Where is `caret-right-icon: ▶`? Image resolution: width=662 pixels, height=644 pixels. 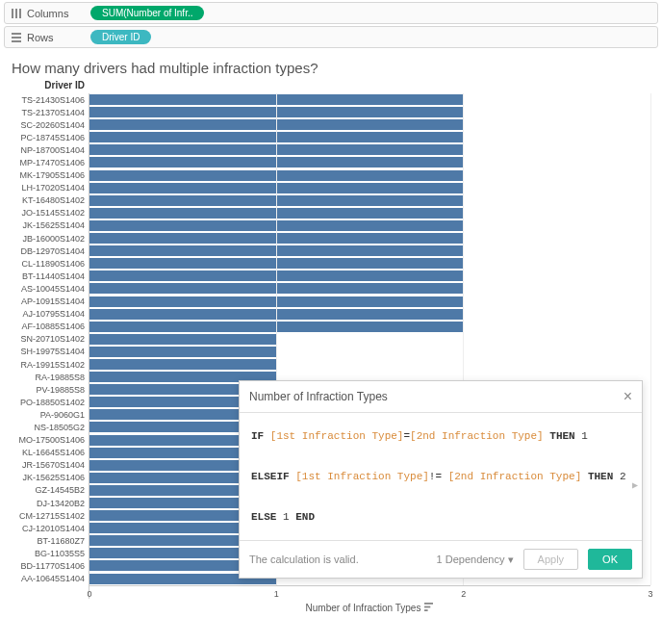
caret-right-icon: ▶ is located at coordinates (635, 485).